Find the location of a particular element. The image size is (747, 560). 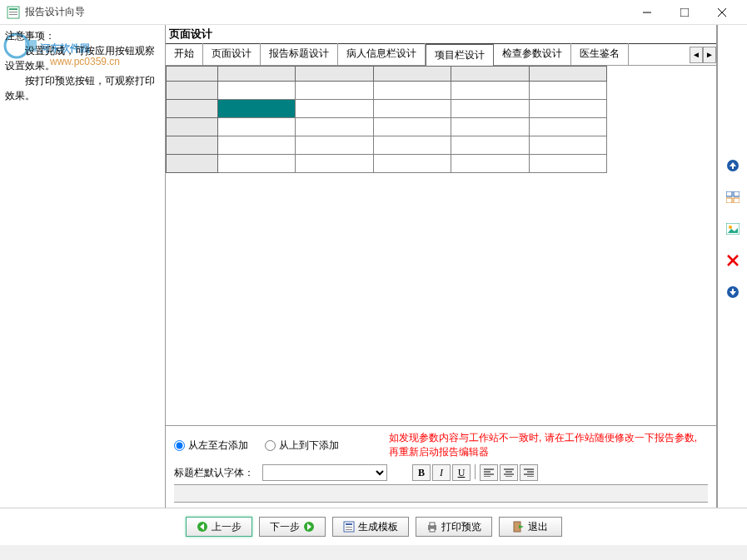

button-bar: 上一步 下一步 生成模板 打印预览 退出 is located at coordinates (373, 526).